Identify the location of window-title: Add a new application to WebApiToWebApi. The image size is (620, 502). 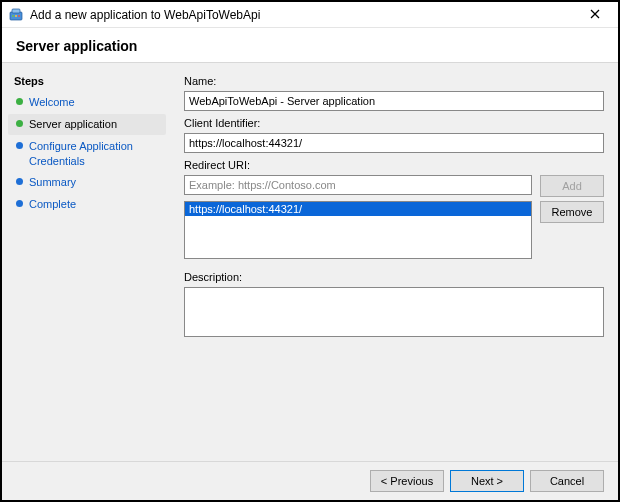
(305, 15).